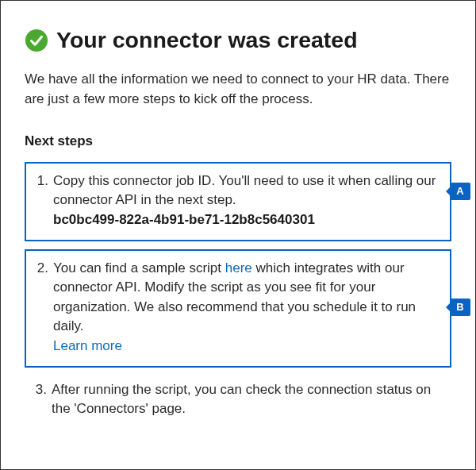  I want to click on step-2-text-pre: You can find a sample script, so click(140, 268).